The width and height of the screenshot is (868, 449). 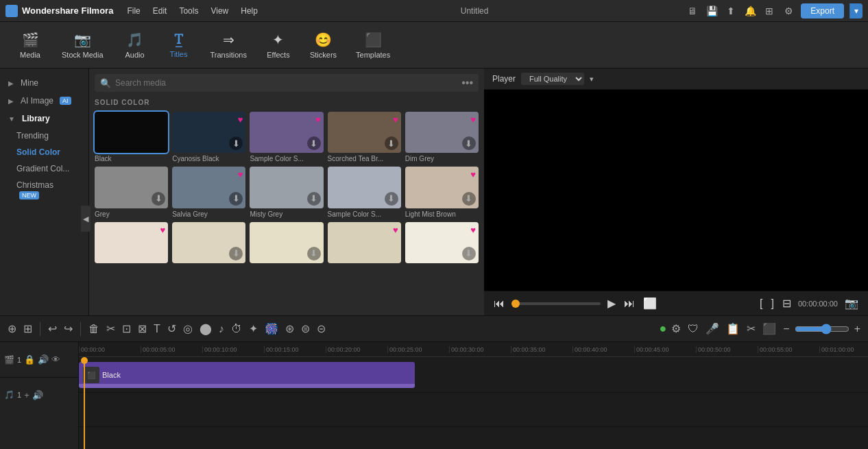 What do you see at coordinates (189, 11) in the screenshot?
I see `menu-tools: Tools` at bounding box center [189, 11].